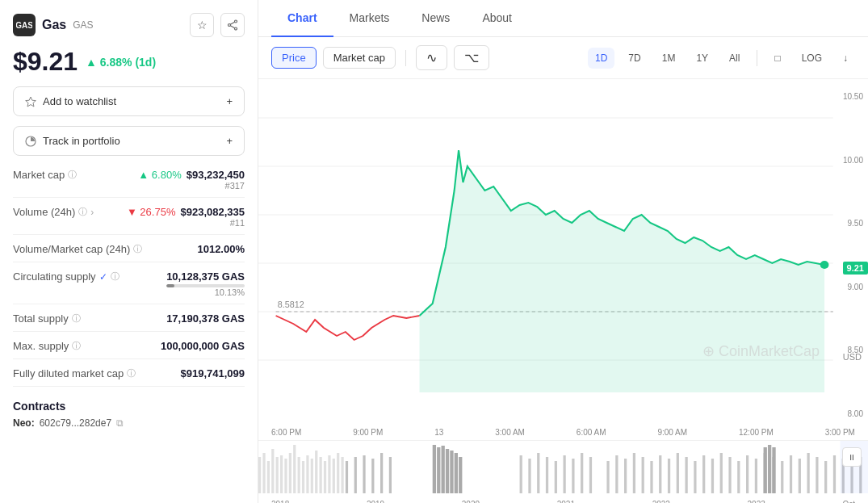 Image resolution: width=868 pixels, height=503 pixels. Describe the element at coordinates (191, 179) in the screenshot. I see `market-cap-values: ▲ 6.80% $93,232,450 #317` at that location.